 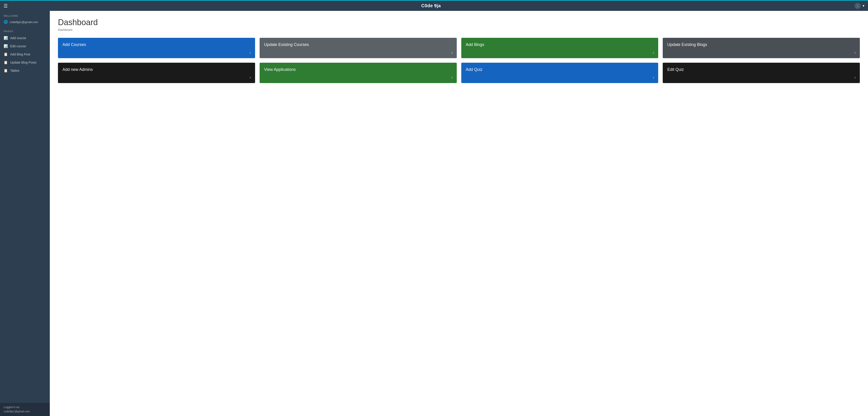 What do you see at coordinates (762, 48) in the screenshot?
I see `card-update-existing-blogs: Update Existing Blogs ›` at bounding box center [762, 48].